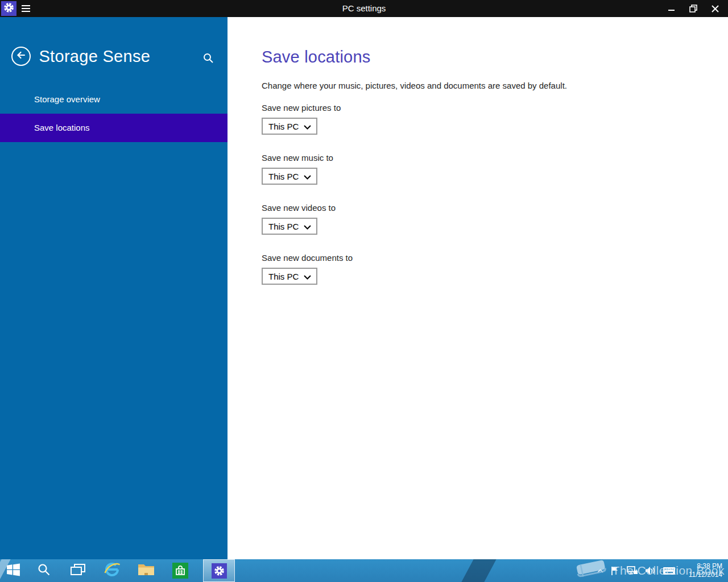 This screenshot has width=728, height=582. What do you see at coordinates (114, 128) in the screenshot?
I see `sidebar-item-save-locations: Save locations` at bounding box center [114, 128].